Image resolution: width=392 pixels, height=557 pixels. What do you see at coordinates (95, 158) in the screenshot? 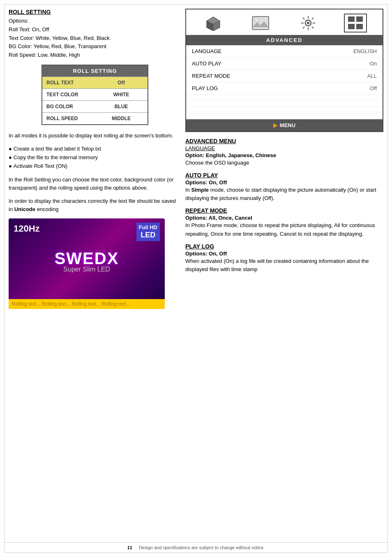
I see `bullet-list: Create a text file and label it Telop.tx…` at bounding box center [95, 158].